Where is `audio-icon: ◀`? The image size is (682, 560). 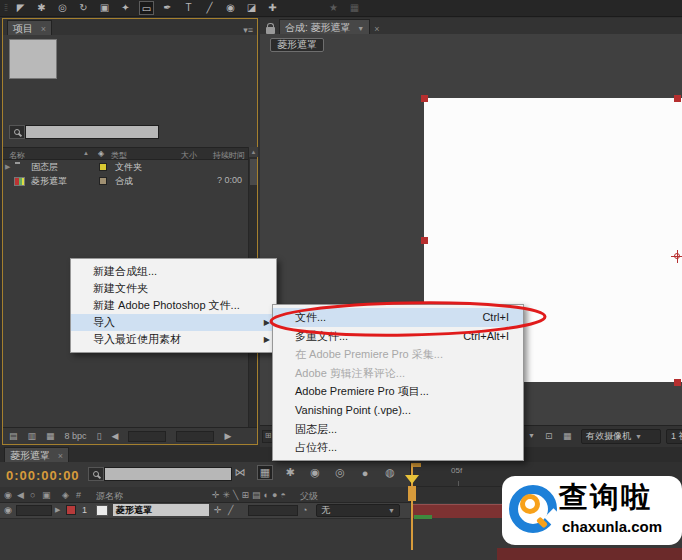 audio-icon: ◀ is located at coordinates (20, 495).